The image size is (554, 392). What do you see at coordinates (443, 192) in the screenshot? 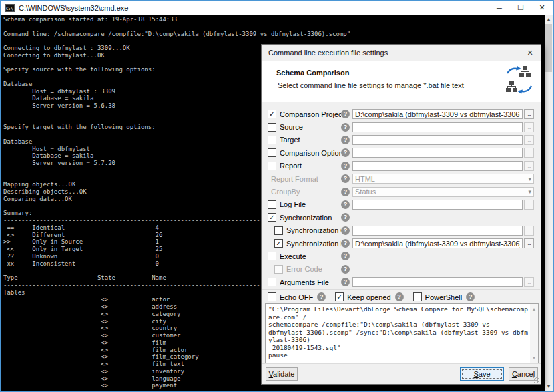
I see `groupby-select: Status▾` at bounding box center [443, 192].